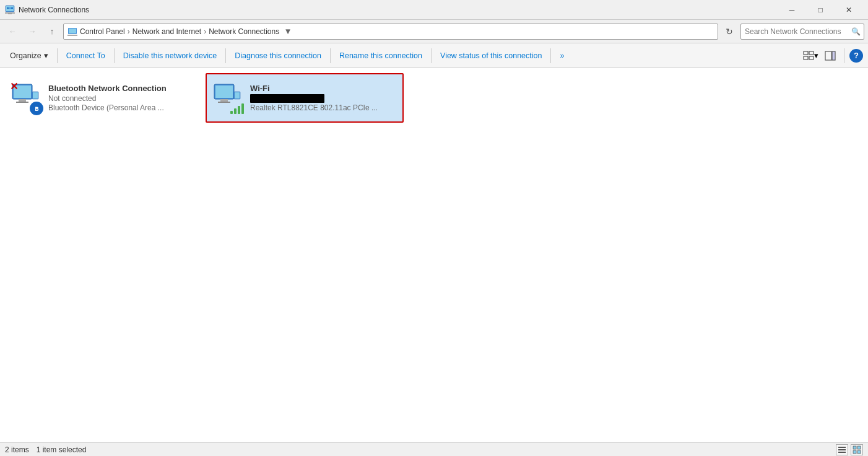  Describe the element at coordinates (434, 32) in the screenshot. I see `address-bar: ← → ↑ Control Panel › Network and Intern…` at that location.